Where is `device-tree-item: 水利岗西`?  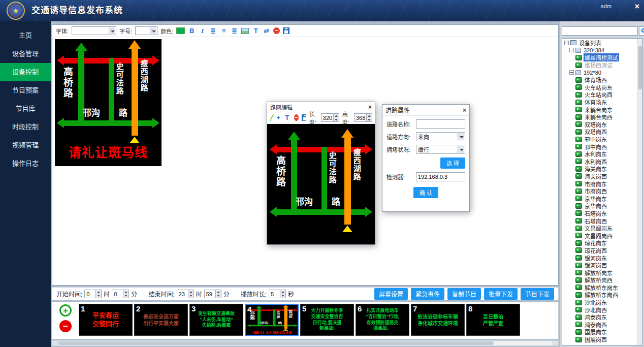
device-tree-item: 水利岗西 is located at coordinates (600, 162).